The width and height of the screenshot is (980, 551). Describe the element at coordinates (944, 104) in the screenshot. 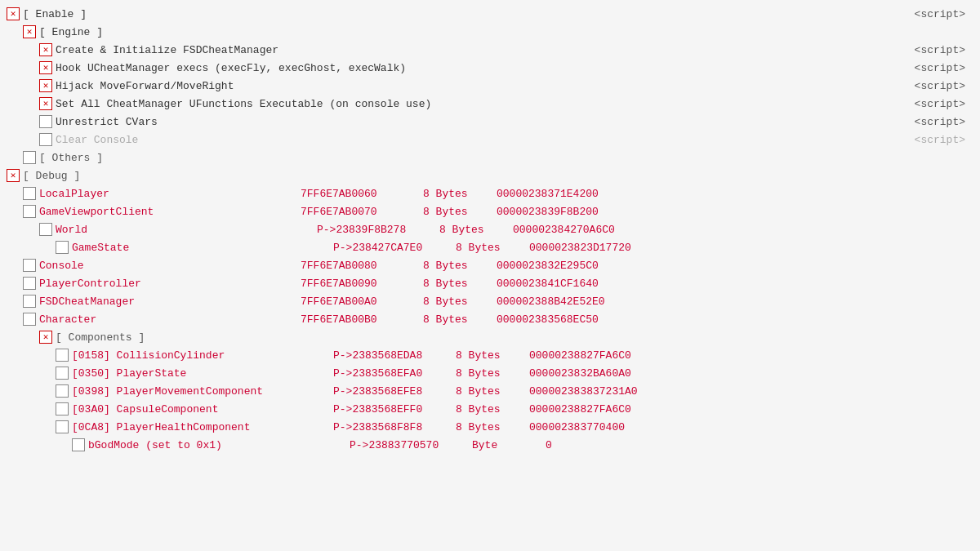

I see `script-tag-set-all: <script>` at that location.